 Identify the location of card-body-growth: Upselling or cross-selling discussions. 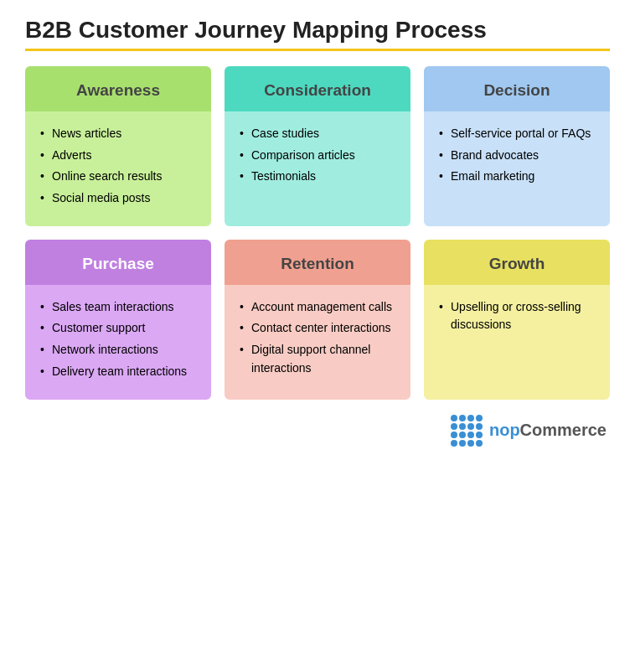
(517, 342).